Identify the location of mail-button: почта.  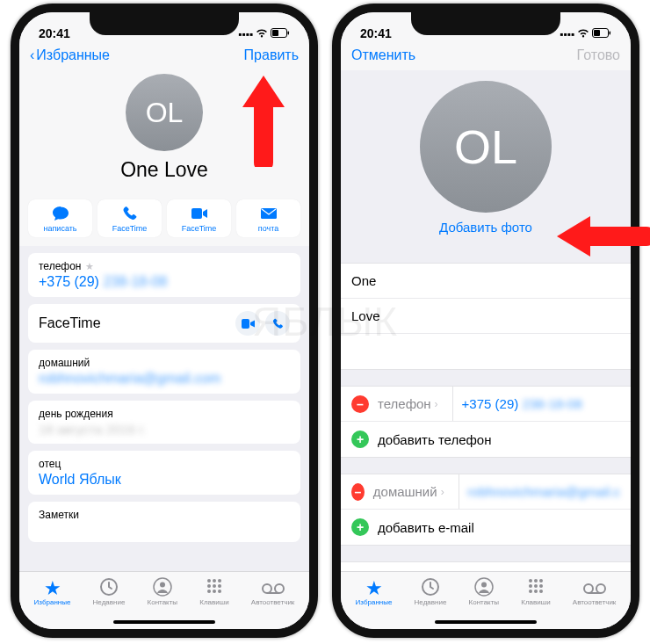
(269, 218).